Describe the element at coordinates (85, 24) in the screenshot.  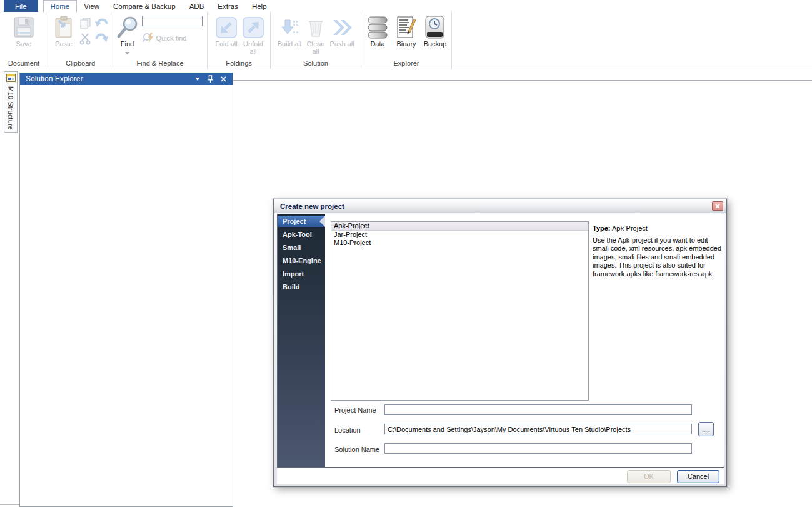
I see `copy-icon` at that location.